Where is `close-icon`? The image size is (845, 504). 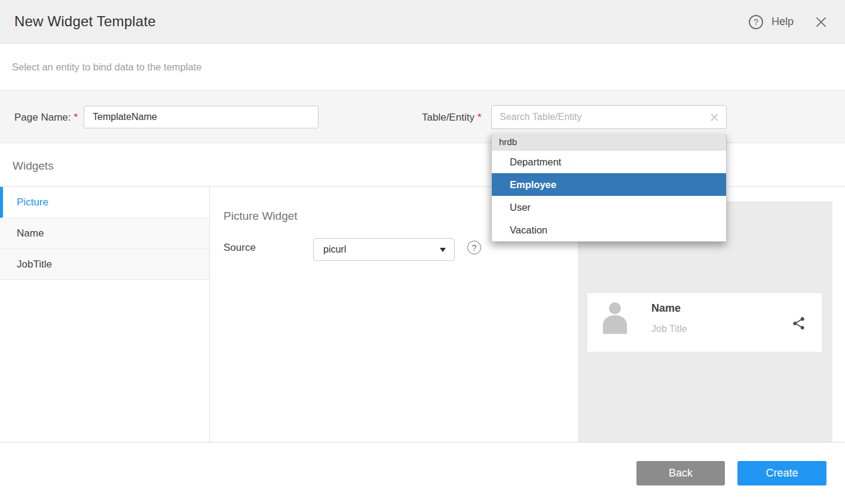 close-icon is located at coordinates (821, 22).